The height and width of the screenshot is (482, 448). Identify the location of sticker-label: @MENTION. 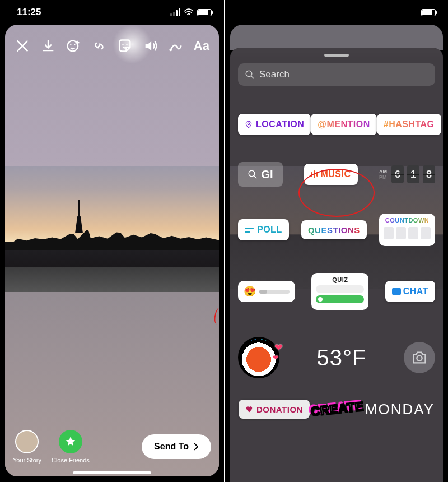
(344, 124).